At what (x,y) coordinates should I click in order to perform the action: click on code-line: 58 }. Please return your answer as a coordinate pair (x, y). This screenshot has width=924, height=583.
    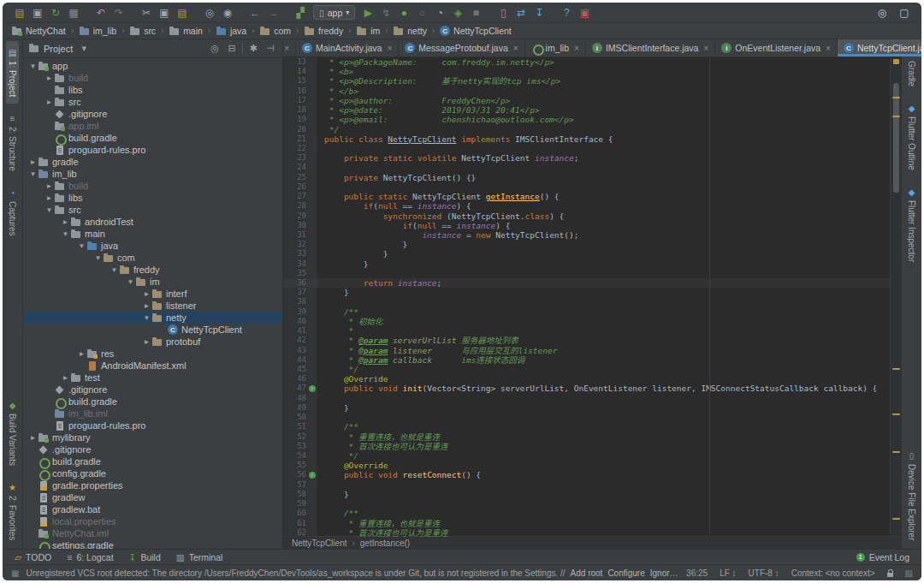
    Looking at the image, I should click on (587, 495).